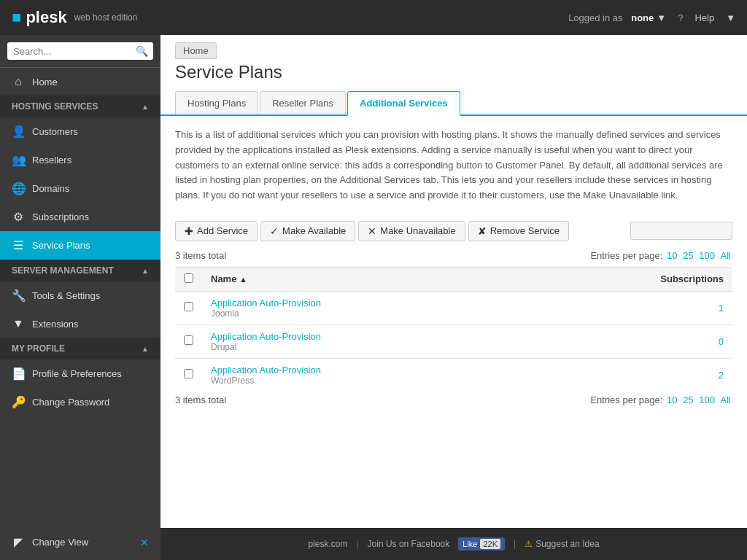  What do you see at coordinates (707, 255) in the screenshot?
I see `entries-100-top: 100` at bounding box center [707, 255].